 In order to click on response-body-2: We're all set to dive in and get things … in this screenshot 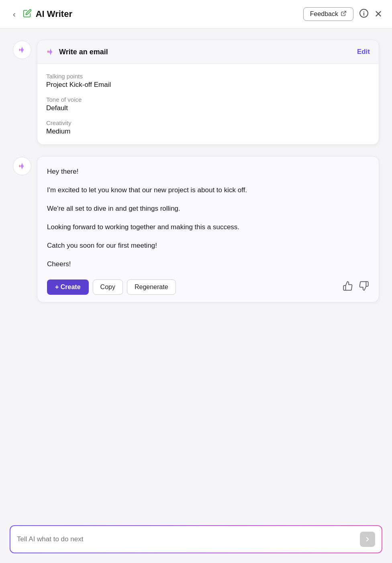, I will do `click(208, 209)`.